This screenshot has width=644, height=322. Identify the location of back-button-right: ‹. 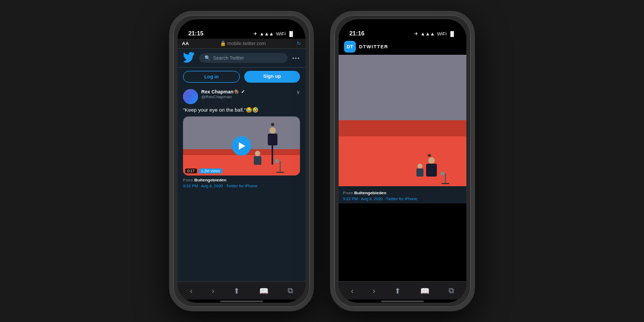
(352, 291).